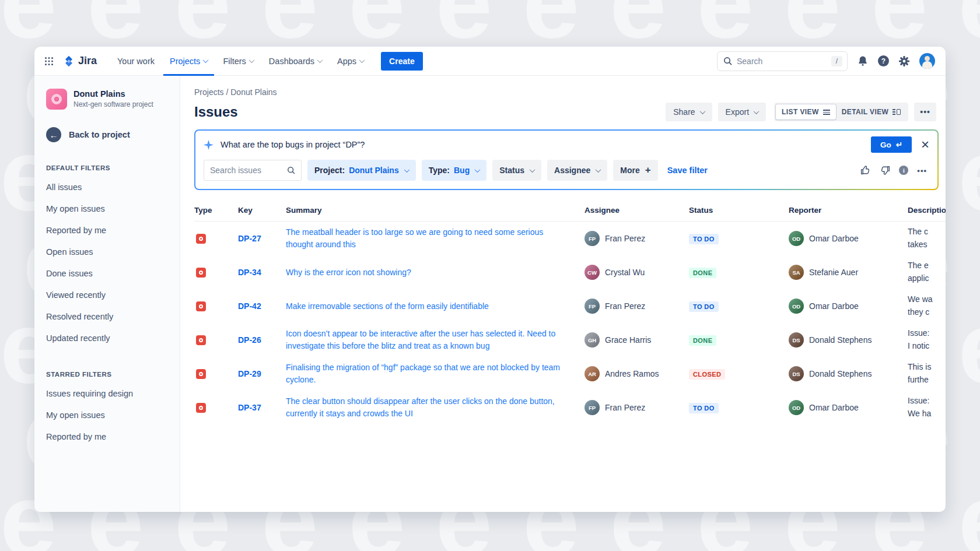  What do you see at coordinates (925, 112) in the screenshot?
I see `page-more-button: •••` at bounding box center [925, 112].